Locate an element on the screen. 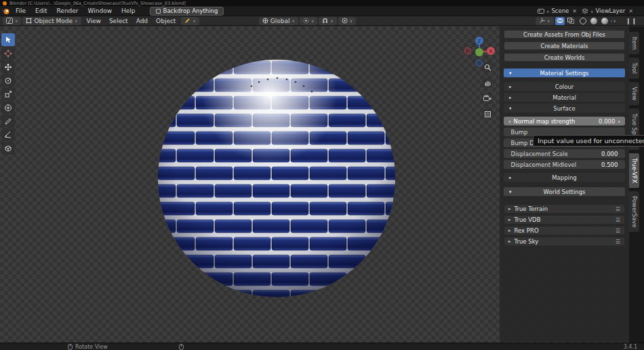 The image size is (644, 350). blender-app-icon is located at coordinates (5, 11).